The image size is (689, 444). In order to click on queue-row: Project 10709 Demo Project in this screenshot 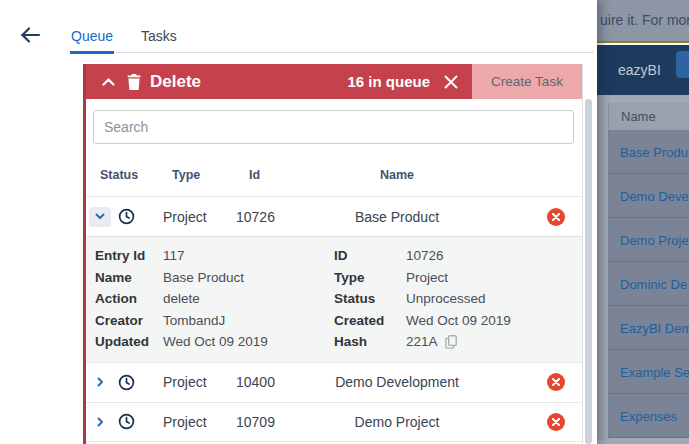, I will do `click(334, 422)`.